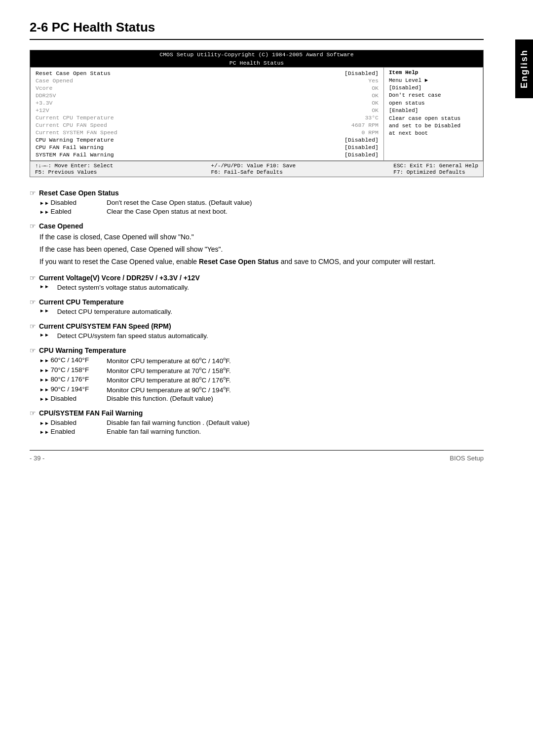 This screenshot has height=756, width=533. I want to click on section-current-cpu-temp: Current CPU Temperature►► Detect CPU tem…, so click(257, 307).